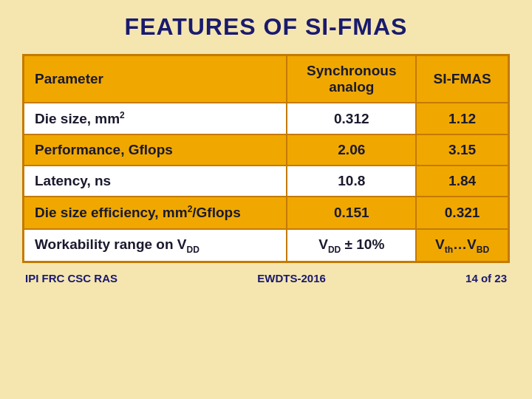  I want to click on table-row: Latency, ns 10.8 1.84, so click(266, 181).